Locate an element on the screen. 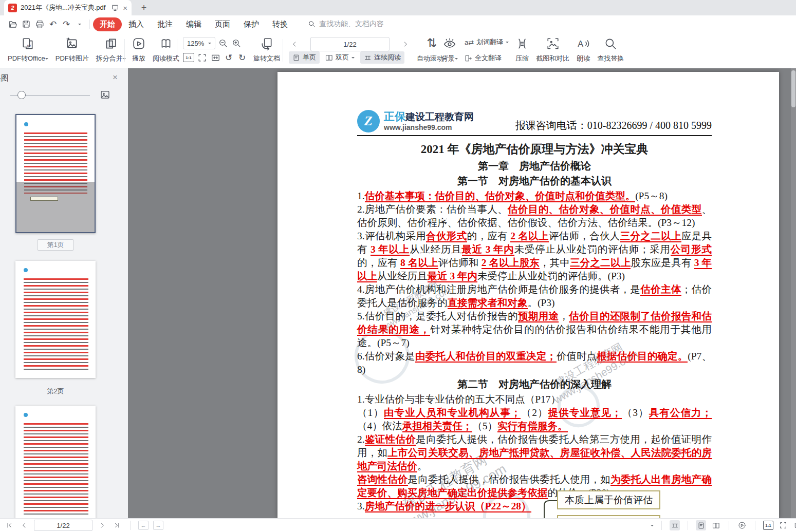 Image resolution: width=796 pixels, height=532 pixels. doc-text: 2. is located at coordinates (361, 440).